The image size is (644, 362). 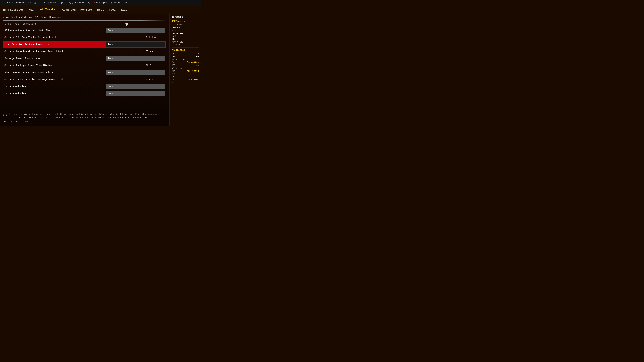 What do you see at coordinates (55, 72) in the screenshot?
I see `setting-label: Short Duration Package Power Limit` at bounding box center [55, 72].